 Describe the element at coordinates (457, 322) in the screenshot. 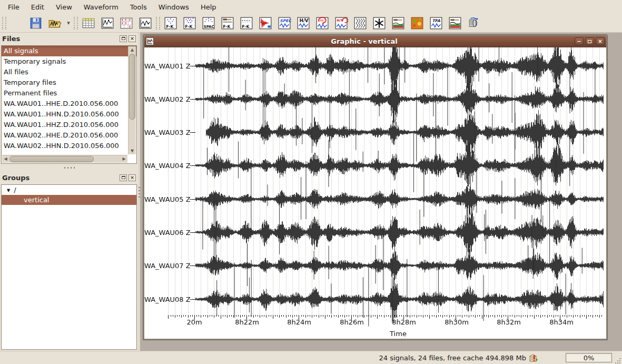

I see `axis-tick-label: 8h30m` at that location.